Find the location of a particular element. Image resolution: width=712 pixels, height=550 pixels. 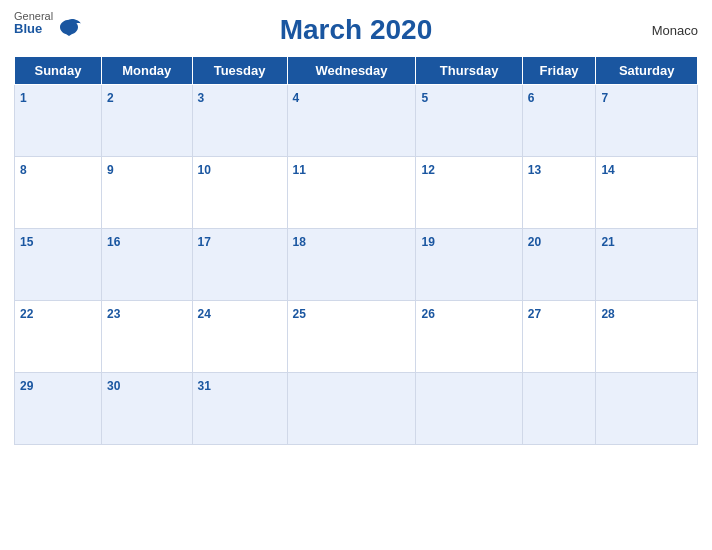

day-cell: 26 is located at coordinates (469, 337).